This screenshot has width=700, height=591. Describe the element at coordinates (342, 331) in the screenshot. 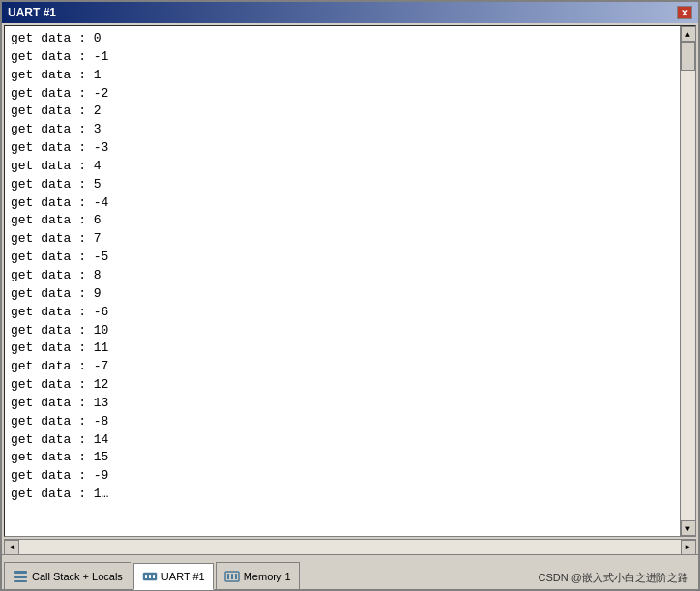

I see `uart-line: get data : 10` at that location.